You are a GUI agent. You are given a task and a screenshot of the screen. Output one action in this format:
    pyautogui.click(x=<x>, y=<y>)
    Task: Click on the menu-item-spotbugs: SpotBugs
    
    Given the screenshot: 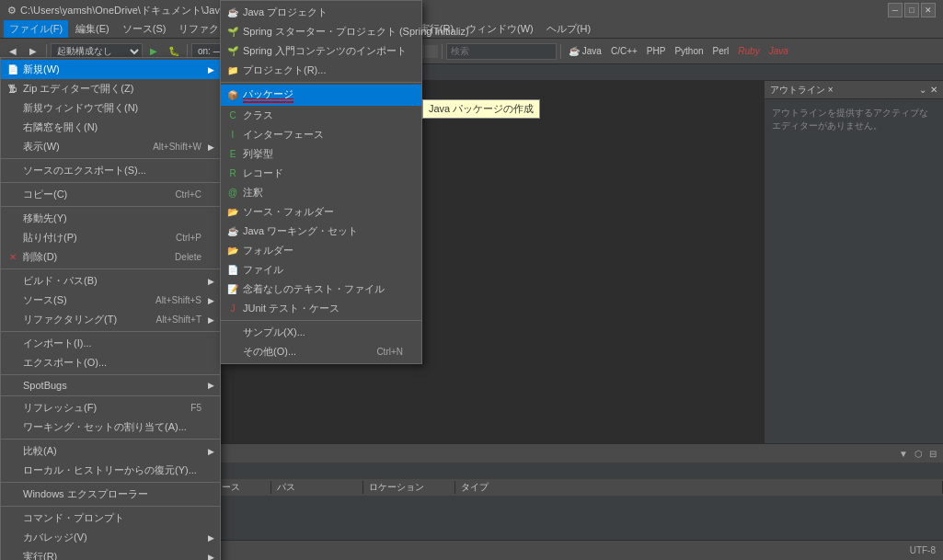 What is the action you would take?
    pyautogui.click(x=110, y=385)
    